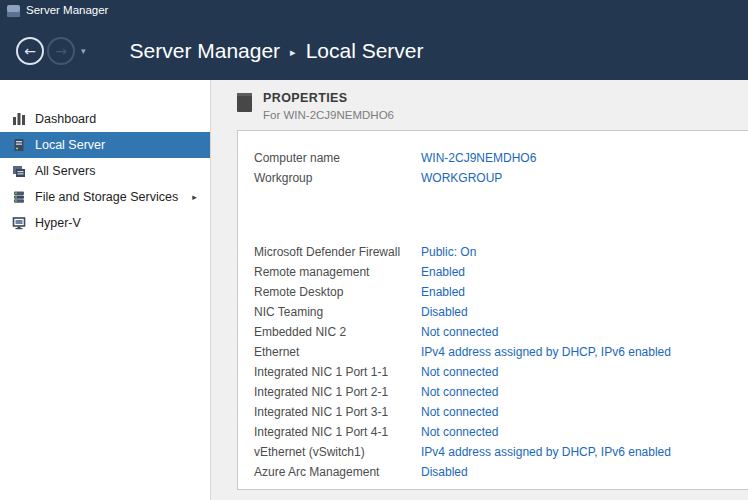  I want to click on property-row-microsoft-defender-firewall: Microsoft Defender FirewallPublic: On, so click(501, 252).